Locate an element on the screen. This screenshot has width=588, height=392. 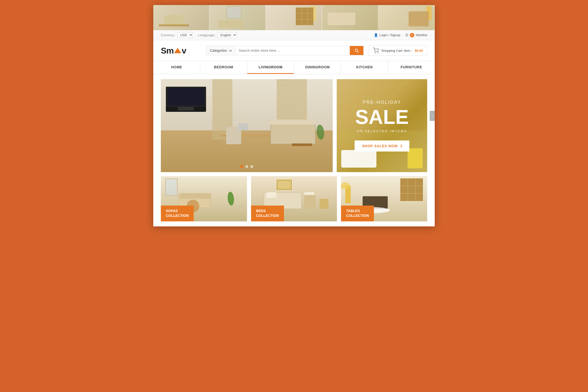
beds-label-line2: COLLECTION is located at coordinates (267, 216).